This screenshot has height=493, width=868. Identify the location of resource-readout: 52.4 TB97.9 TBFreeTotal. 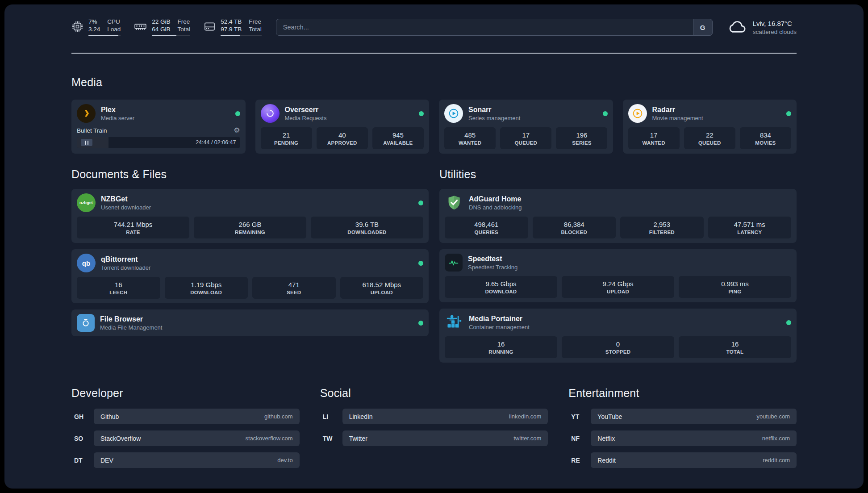
(241, 28).